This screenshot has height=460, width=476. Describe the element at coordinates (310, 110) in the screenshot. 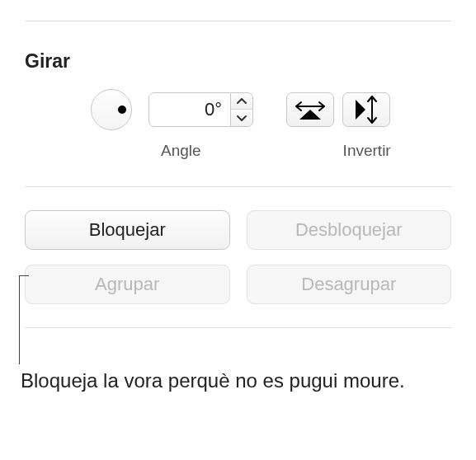

I see `flip-horizontal-button` at that location.